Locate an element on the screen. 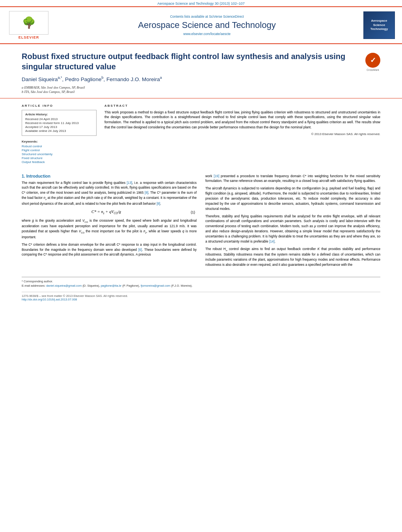  ast-logo: Aerospace Science Technology is located at coordinates (379, 25).